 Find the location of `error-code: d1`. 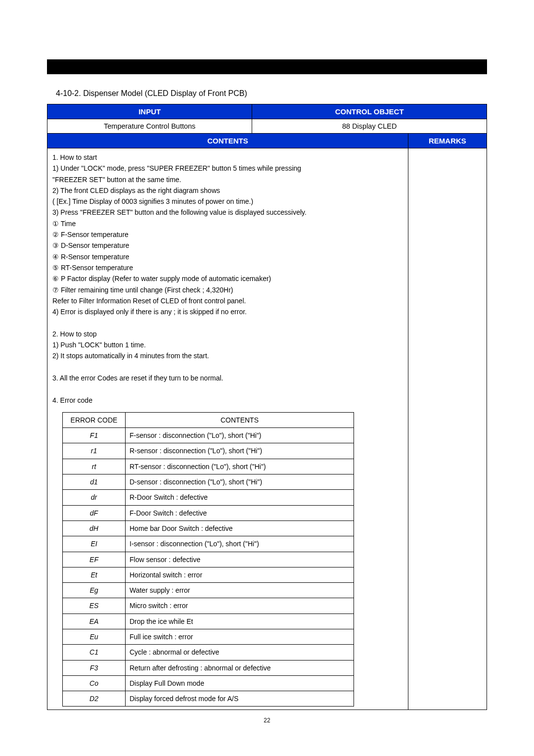

error-code: d1 is located at coordinates (94, 482).